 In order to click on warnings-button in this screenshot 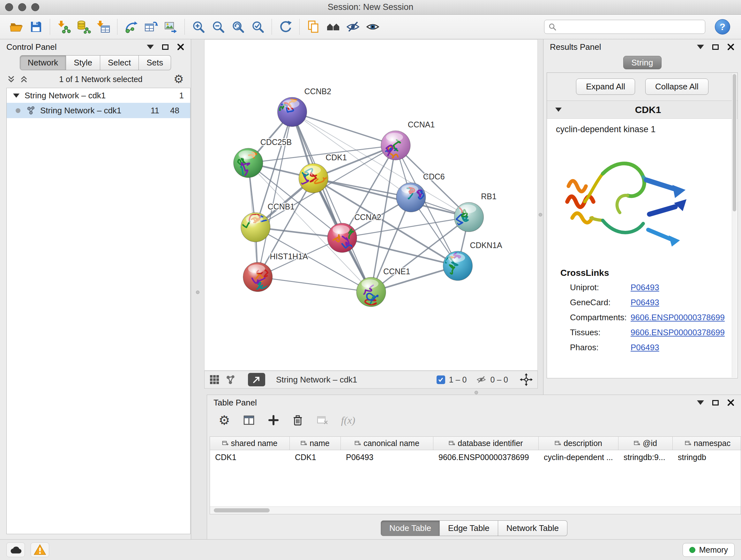, I will do `click(40, 550)`.